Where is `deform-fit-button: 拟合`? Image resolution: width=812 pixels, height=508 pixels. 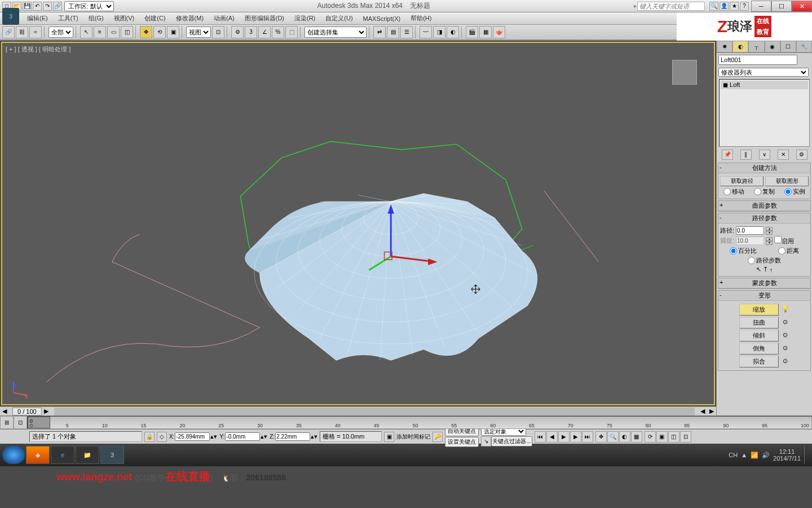
deform-fit-button: 拟合 is located at coordinates (759, 361).